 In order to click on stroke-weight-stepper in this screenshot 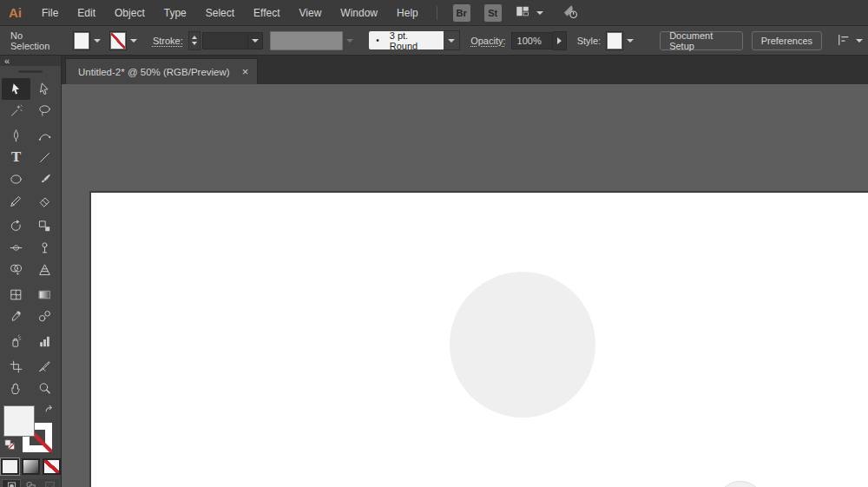, I will do `click(194, 41)`.